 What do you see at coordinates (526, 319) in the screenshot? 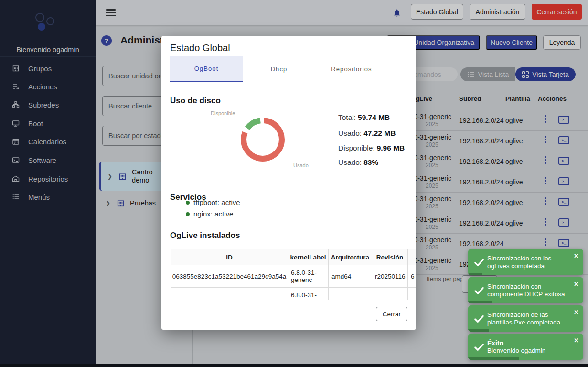
I see `toast-message: Sincronización de las plantillas Pxe com…` at bounding box center [526, 319].